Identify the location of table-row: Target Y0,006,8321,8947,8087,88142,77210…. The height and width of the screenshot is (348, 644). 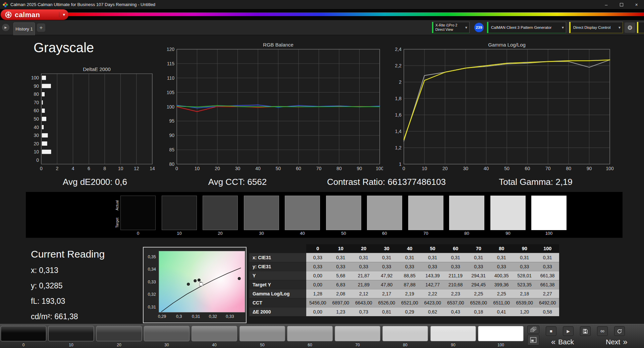
(404, 285).